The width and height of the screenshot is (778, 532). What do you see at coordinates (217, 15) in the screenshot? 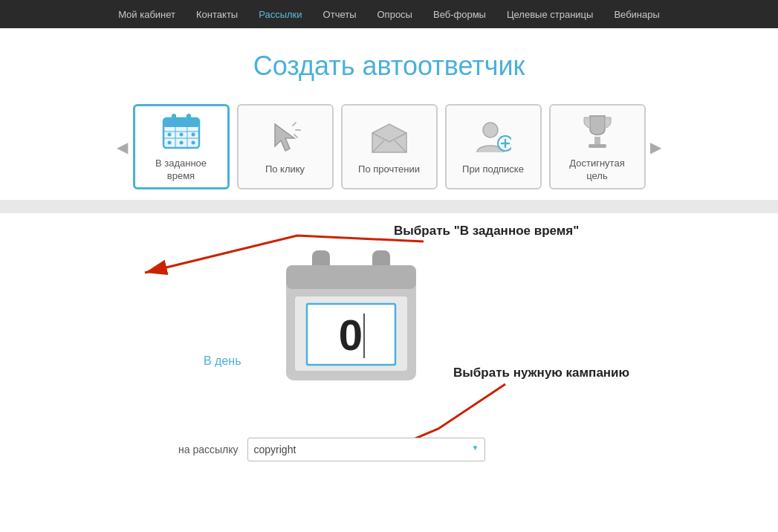
I see `nav-item-contacts: Контакты` at bounding box center [217, 15].